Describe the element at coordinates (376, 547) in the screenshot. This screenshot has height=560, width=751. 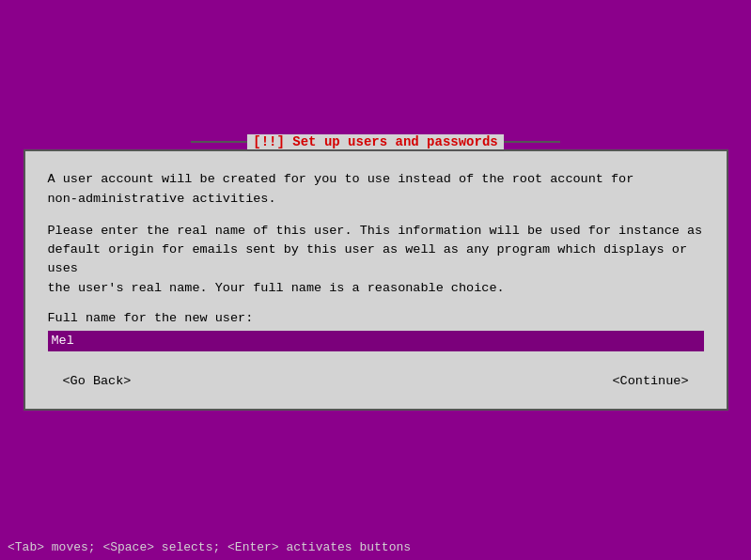
I see `status-bar: <Tab> moves; <Space> selects; <Enter> ac…` at that location.